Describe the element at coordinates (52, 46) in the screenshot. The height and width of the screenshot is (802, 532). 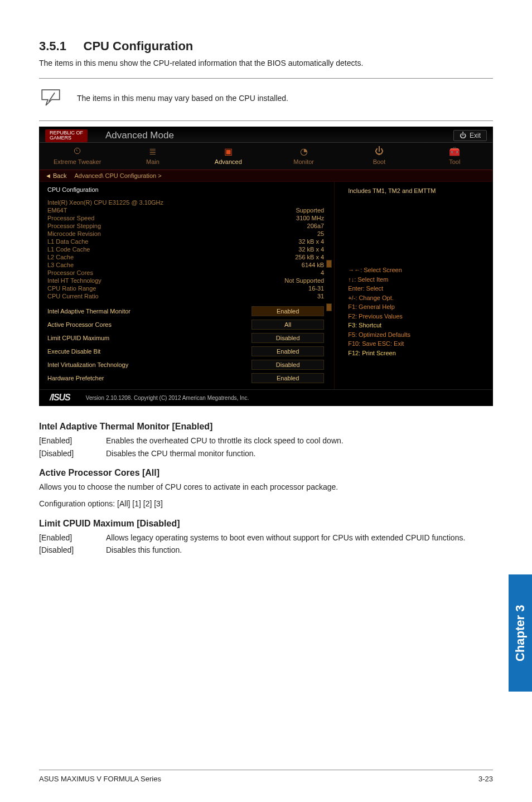
I see `section-number: 3.5.1` at that location.